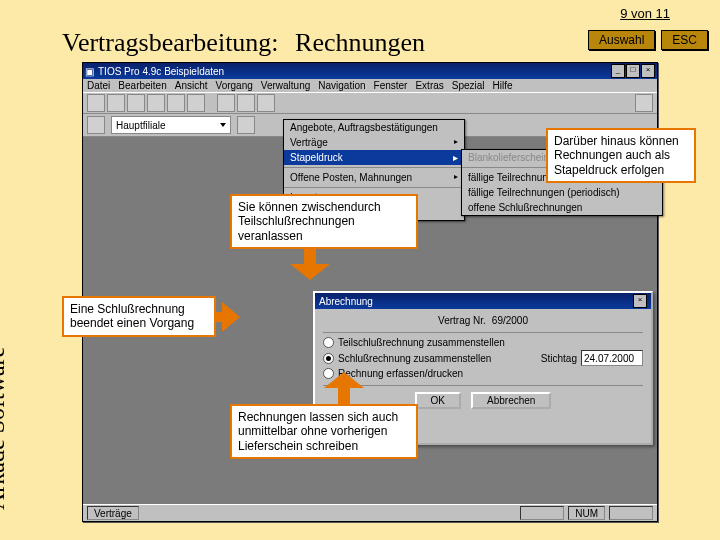 The image size is (720, 540). Describe the element at coordinates (192, 86) in the screenshot. I see `menu-item: Ansicht` at that location.